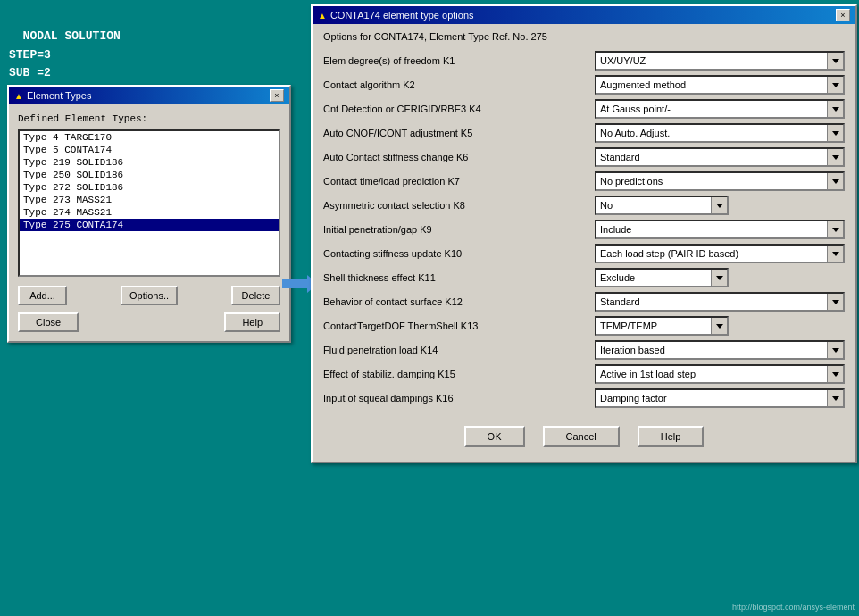 The width and height of the screenshot is (859, 616). I want to click on element-list-item: Type 5 CONTA174, so click(149, 150).